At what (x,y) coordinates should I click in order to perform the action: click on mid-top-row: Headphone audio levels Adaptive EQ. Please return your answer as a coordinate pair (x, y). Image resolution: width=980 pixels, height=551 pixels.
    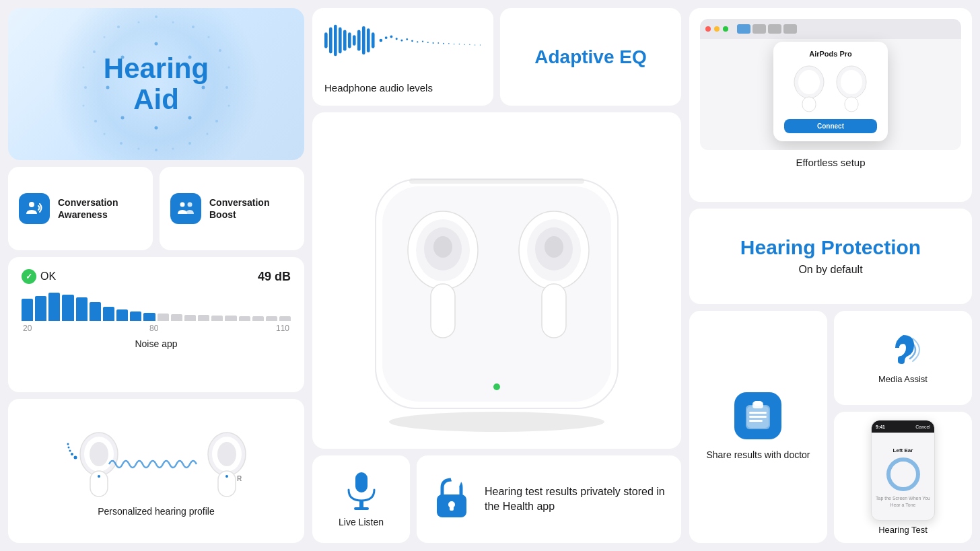
    Looking at the image, I should click on (497, 57).